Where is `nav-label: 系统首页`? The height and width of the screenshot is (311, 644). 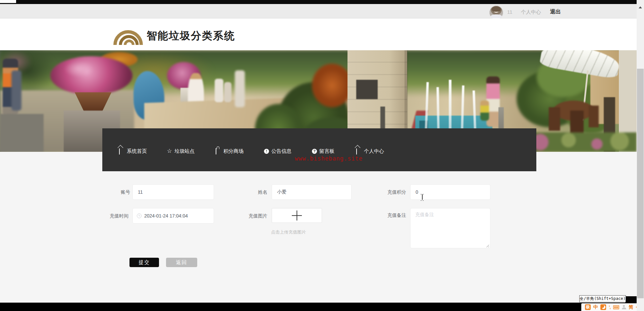
nav-label: 系统首页 is located at coordinates (137, 151).